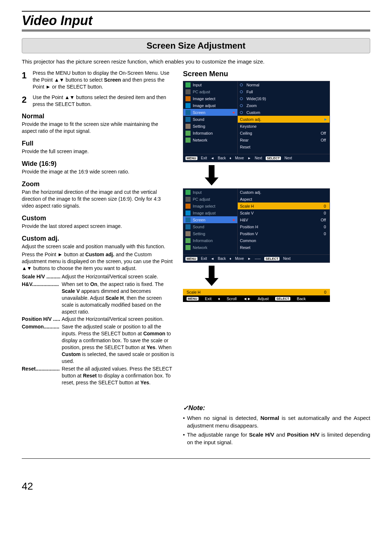 Image resolution: width=392 pixels, height=556 pixels. I want to click on note-item-2: • The adjustable range for Scale H/V and…, so click(277, 438).